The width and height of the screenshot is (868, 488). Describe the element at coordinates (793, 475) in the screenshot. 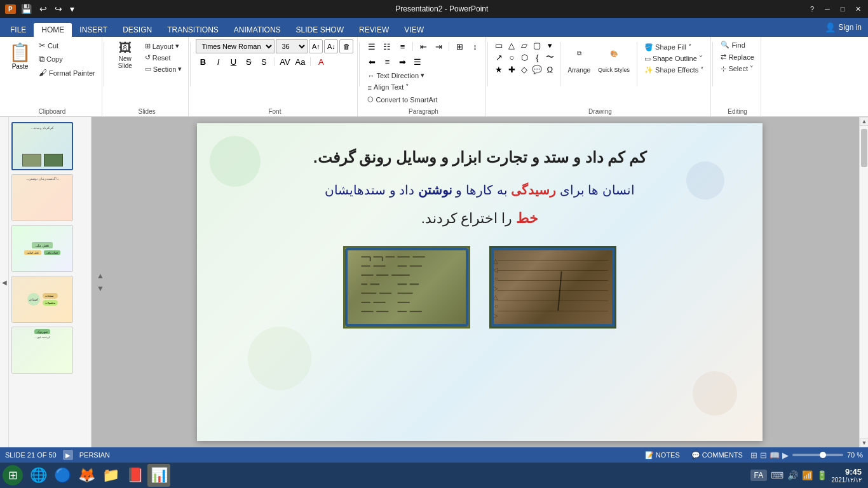

I see `volume-icon: 🔊` at that location.